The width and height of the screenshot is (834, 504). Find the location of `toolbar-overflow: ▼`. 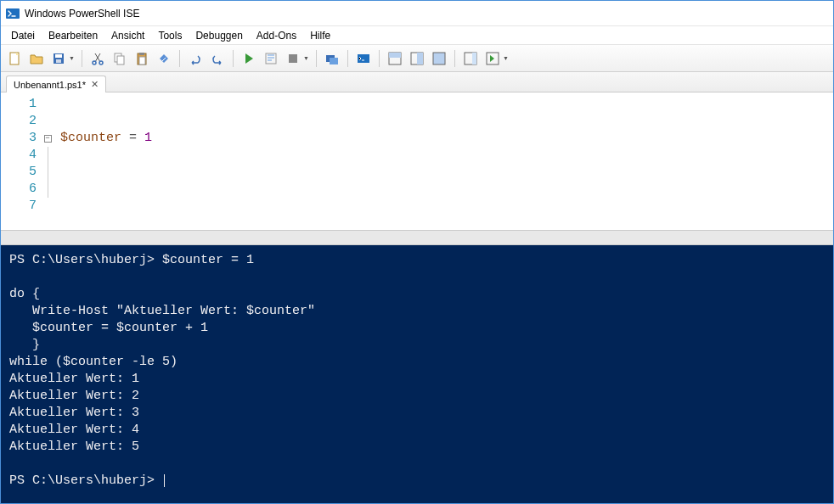

toolbar-overflow: ▼ is located at coordinates (506, 58).